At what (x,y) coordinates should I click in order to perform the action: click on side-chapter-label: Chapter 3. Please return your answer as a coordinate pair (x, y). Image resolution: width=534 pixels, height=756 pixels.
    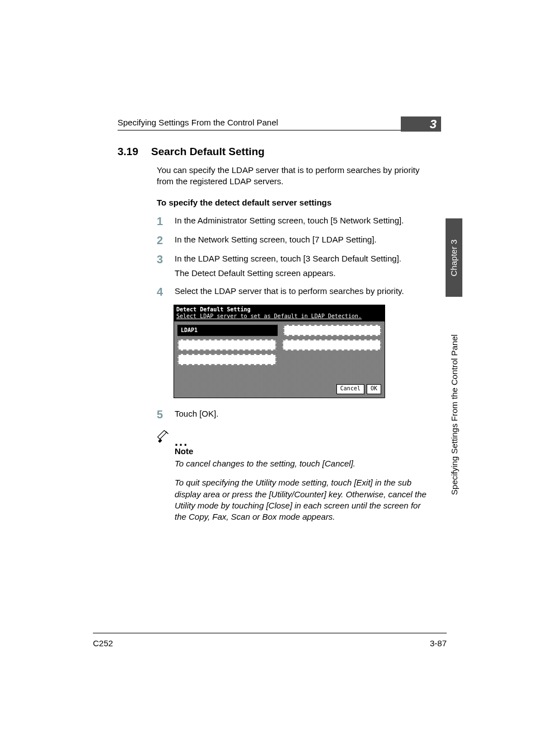
    Looking at the image, I should click on (454, 258).